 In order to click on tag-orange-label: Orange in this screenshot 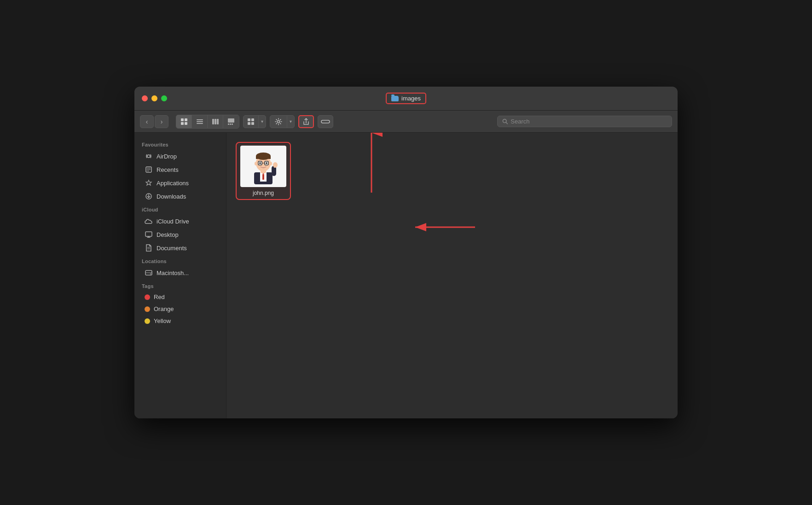, I will do `click(164, 309)`.